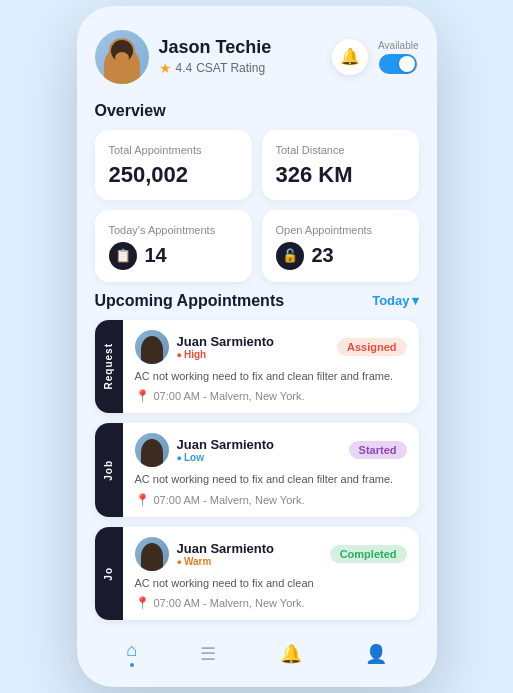 The width and height of the screenshot is (513, 693). What do you see at coordinates (376, 654) in the screenshot?
I see `nav-profile: 👤` at bounding box center [376, 654].